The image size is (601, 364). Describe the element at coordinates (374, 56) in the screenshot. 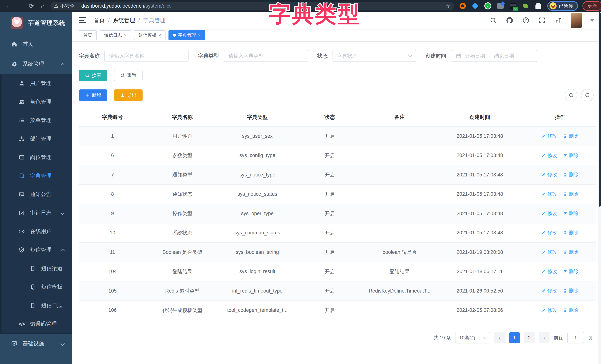

I see `status-select: 字典状态` at that location.